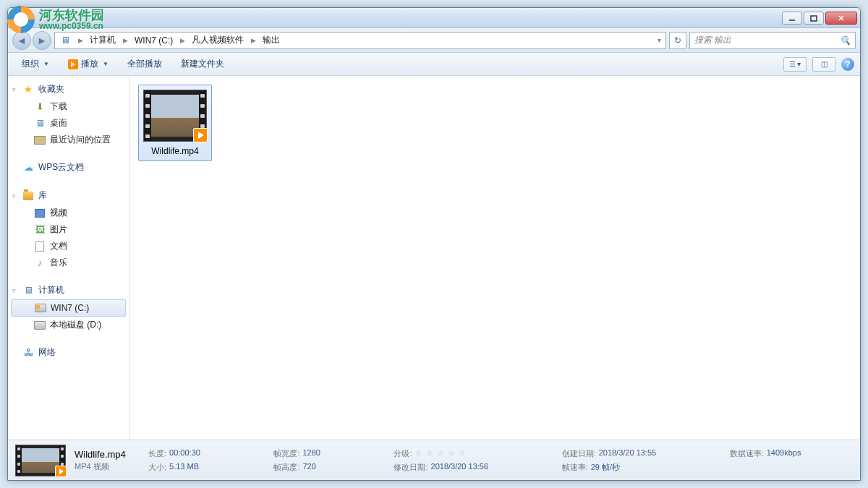 The width and height of the screenshot is (868, 488). I want to click on sidebar-item-documents: 文档, so click(68, 246).